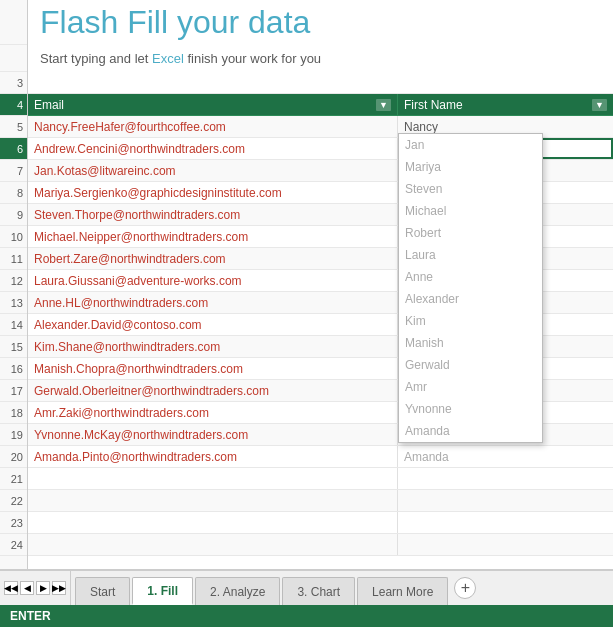 This screenshot has height=627, width=613. Describe the element at coordinates (600, 105) in the screenshot. I see `firstname-filter-button: ▼` at that location.